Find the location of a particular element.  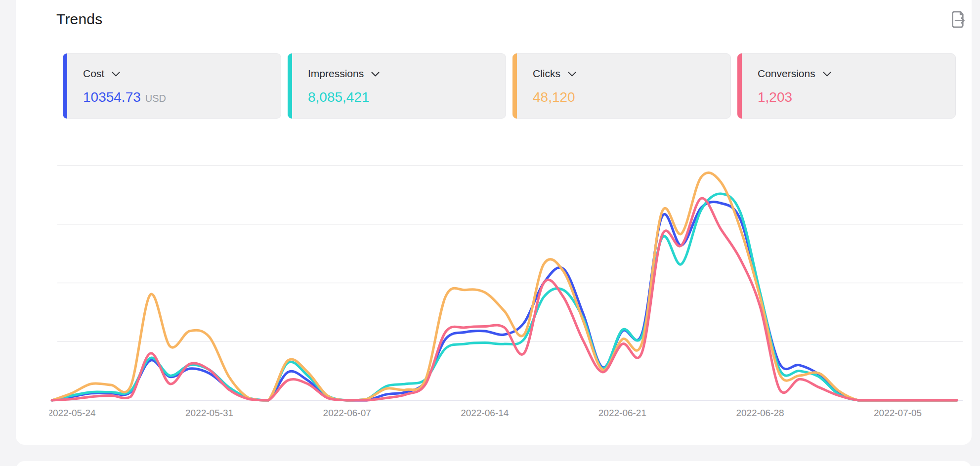

impressions-accent-bar is located at coordinates (290, 86).